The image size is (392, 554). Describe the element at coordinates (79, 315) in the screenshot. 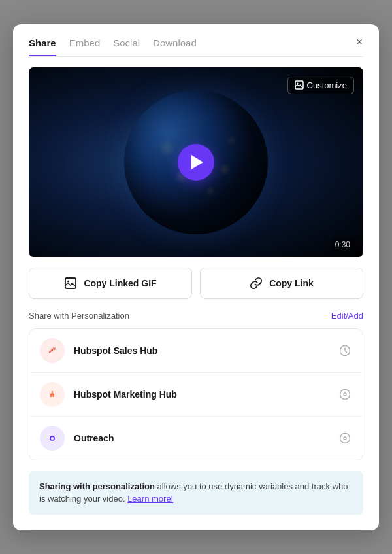

I see `personalization-title: Share with Personalization` at that location.